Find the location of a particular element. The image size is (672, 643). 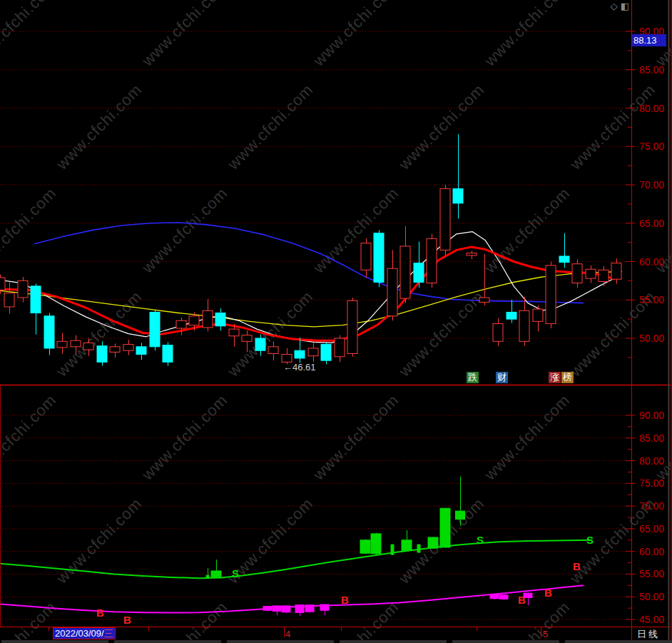

indicator-line-magenta is located at coordinates (292, 599).